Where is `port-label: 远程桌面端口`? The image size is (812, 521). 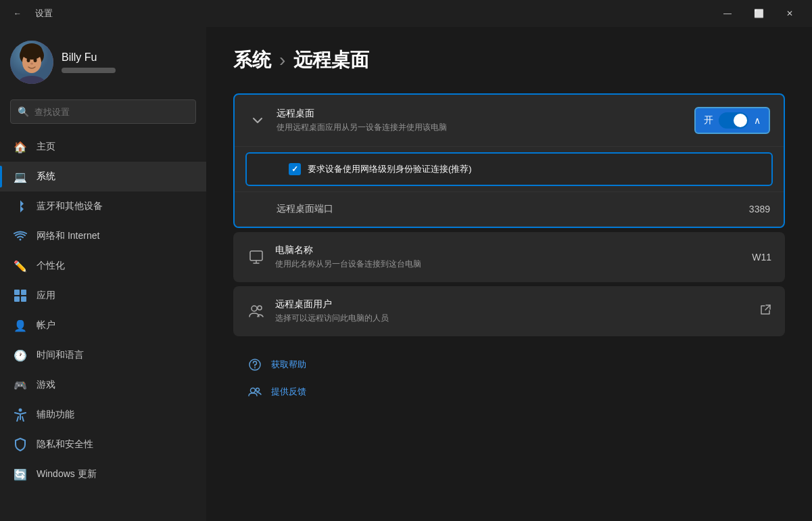 port-label: 远程桌面端口 is located at coordinates (512, 209).